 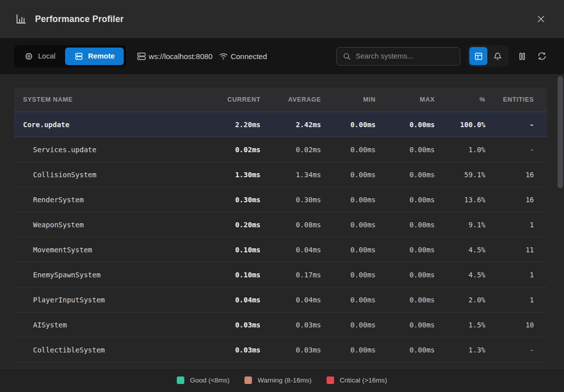 What do you see at coordinates (479, 56) in the screenshot?
I see `table-view-icon` at bounding box center [479, 56].